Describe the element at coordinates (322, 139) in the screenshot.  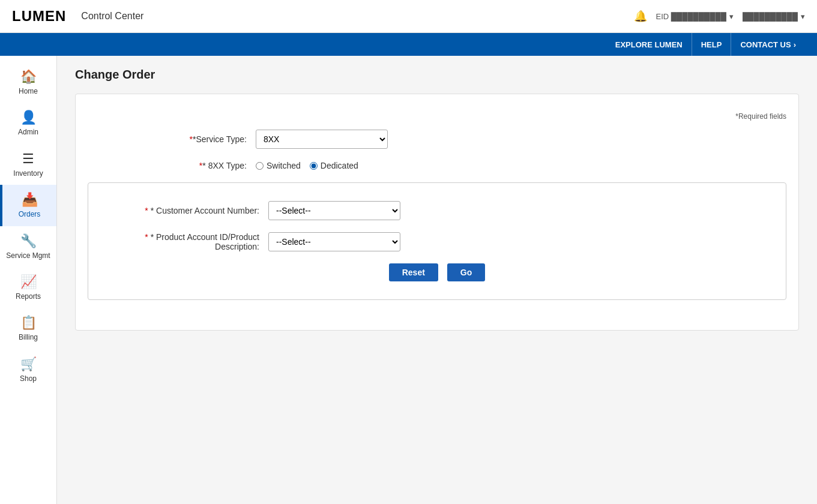
I see `service-type-select: 8XX` at that location.